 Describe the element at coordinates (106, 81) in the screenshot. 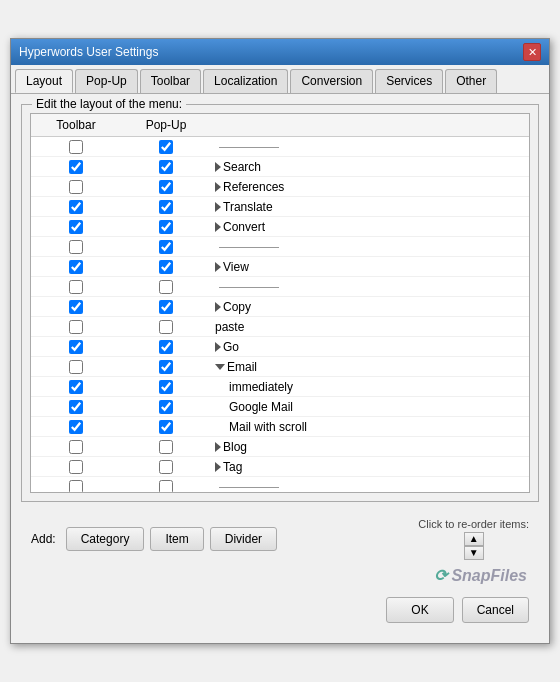

I see `tab-popup: Pop-Up` at that location.